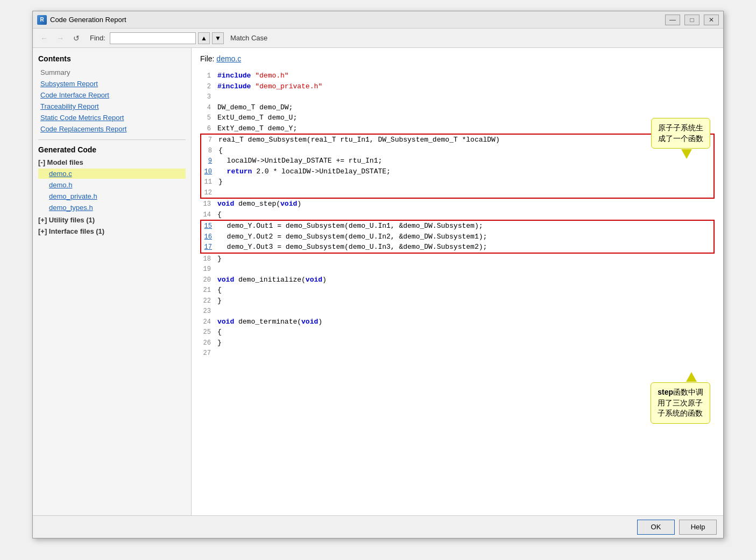 This screenshot has height=560, width=756. What do you see at coordinates (60, 38) in the screenshot?
I see `forward-button: →` at bounding box center [60, 38].